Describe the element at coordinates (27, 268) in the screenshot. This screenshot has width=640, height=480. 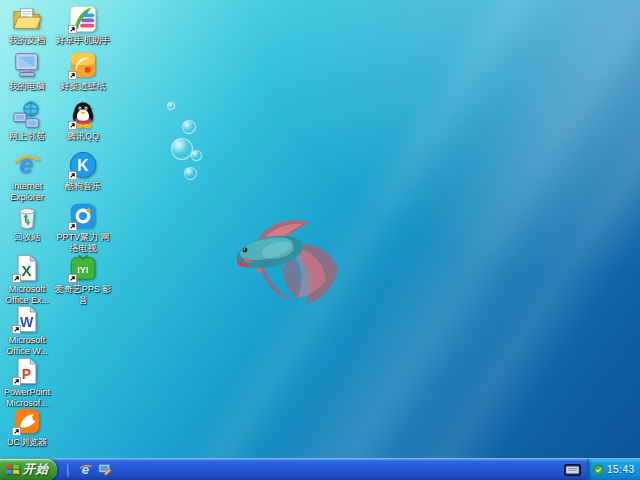
I see `ms-excel-icon: X` at that location.